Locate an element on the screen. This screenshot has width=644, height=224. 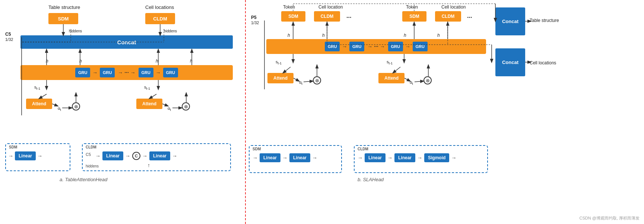
left-gru-4: GRU is located at coordinates (171, 73).